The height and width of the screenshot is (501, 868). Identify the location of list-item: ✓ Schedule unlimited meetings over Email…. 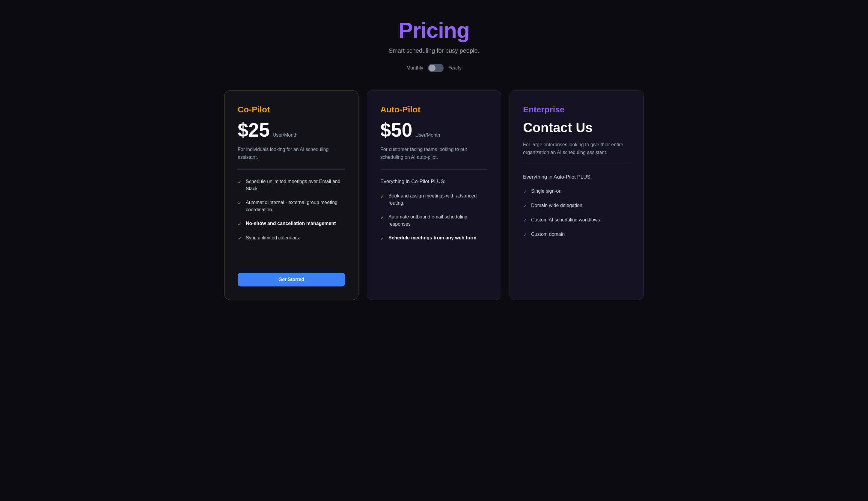
(291, 185).